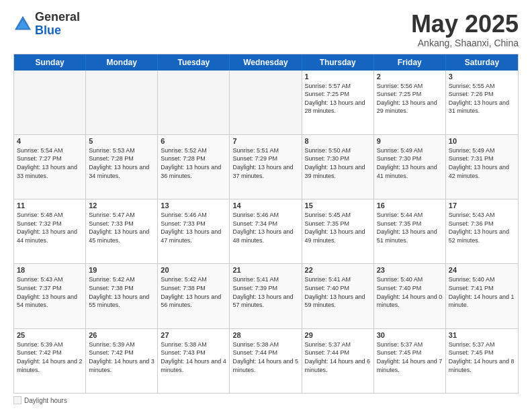 Image resolution: width=532 pixels, height=411 pixels. I want to click on day-number: 18, so click(50, 270).